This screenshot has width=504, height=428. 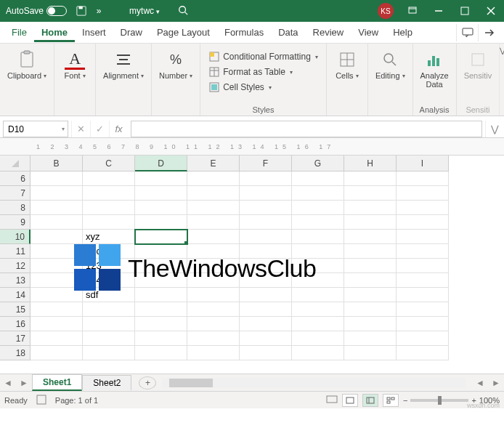 I want to click on sheet-nav-next: ►, so click(x=24, y=383).